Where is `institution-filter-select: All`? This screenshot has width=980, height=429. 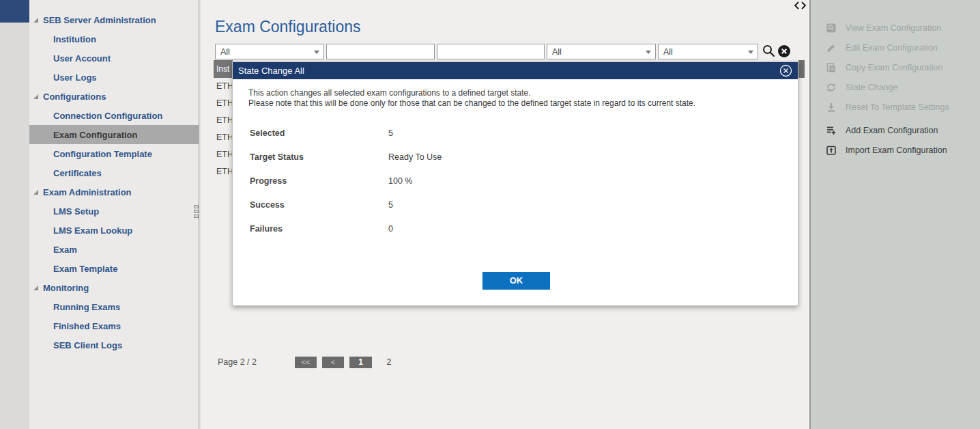 institution-filter-select: All is located at coordinates (270, 52).